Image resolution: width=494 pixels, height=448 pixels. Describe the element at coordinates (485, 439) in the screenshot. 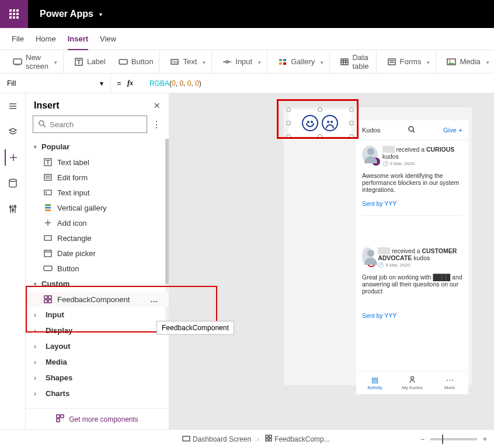

I see `zoom-in-icon: +` at that location.